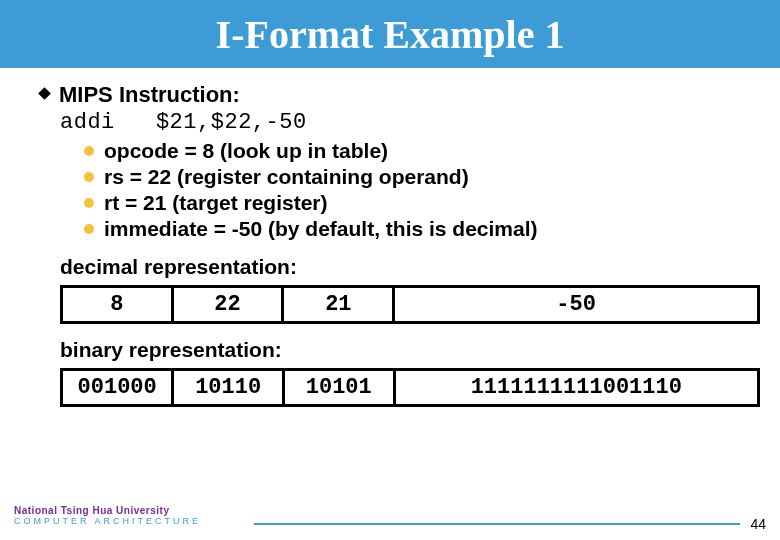 The height and width of the screenshot is (540, 780). I want to click on cell-rs: 10110, so click(228, 388).